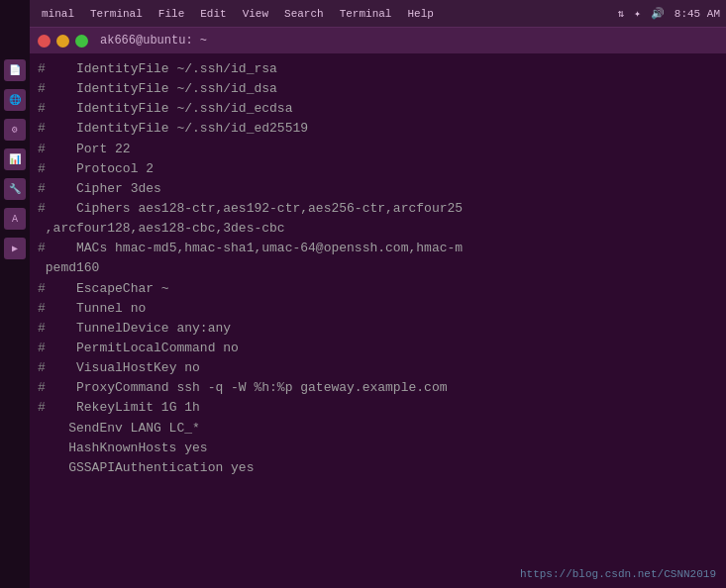 The height and width of the screenshot is (588, 726). Describe the element at coordinates (15, 159) in the screenshot. I see `sidebar-icon-chart: 📊` at that location.